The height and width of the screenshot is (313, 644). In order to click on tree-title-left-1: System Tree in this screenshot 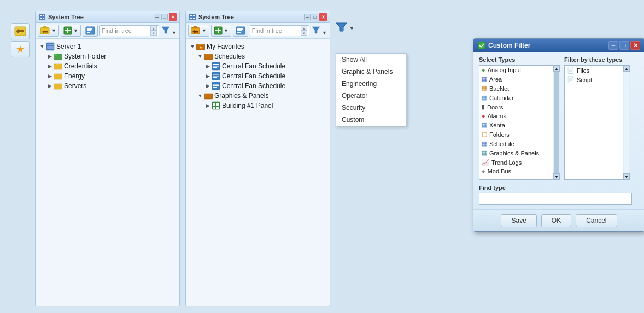, I will do `click(61, 17)`.